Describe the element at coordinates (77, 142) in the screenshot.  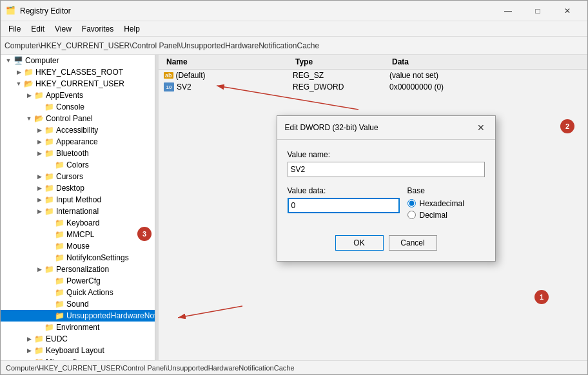
I see `tree-item-appearance: ▶ 📁 Appearance` at that location.